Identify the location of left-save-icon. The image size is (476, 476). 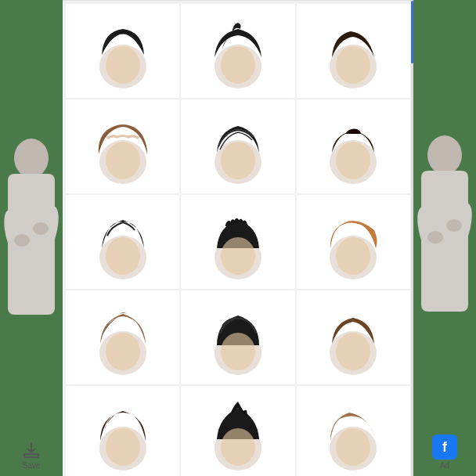
(31, 450).